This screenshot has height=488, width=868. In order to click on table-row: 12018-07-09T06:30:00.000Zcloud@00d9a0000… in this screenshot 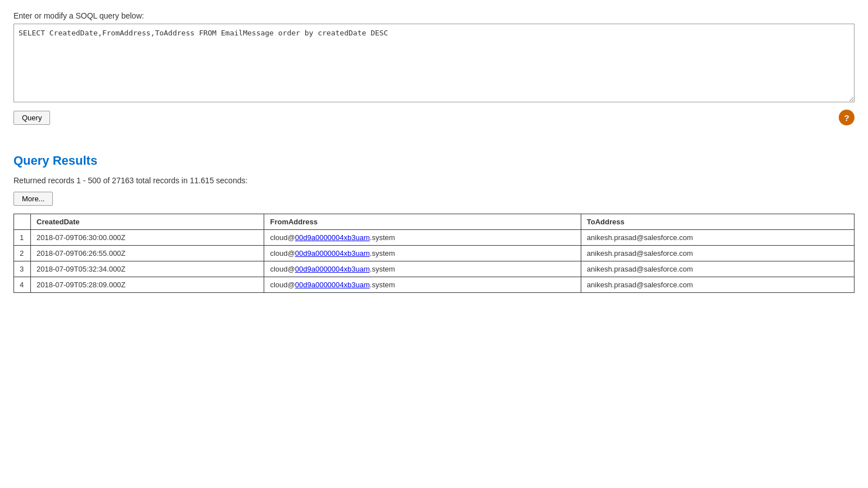, I will do `click(434, 238)`.